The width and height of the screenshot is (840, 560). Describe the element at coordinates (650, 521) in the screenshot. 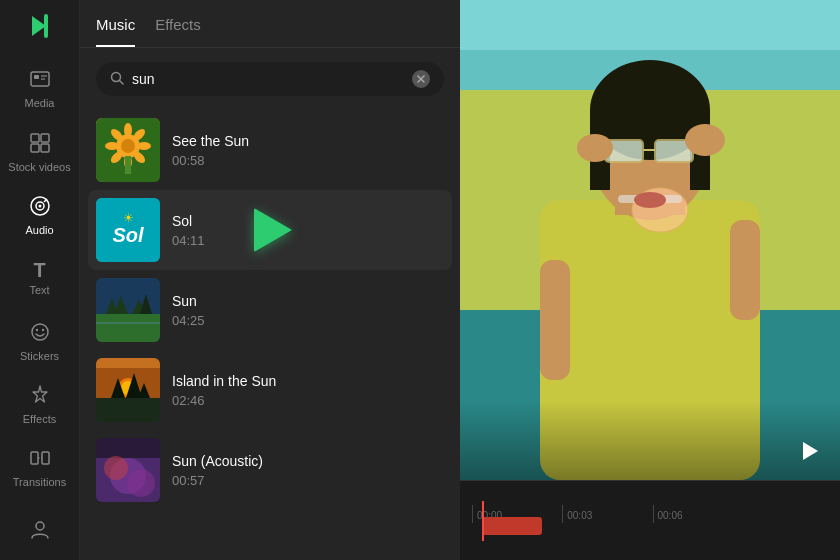

I see `timeline-ruler: 00:00 00:03 00:06` at that location.